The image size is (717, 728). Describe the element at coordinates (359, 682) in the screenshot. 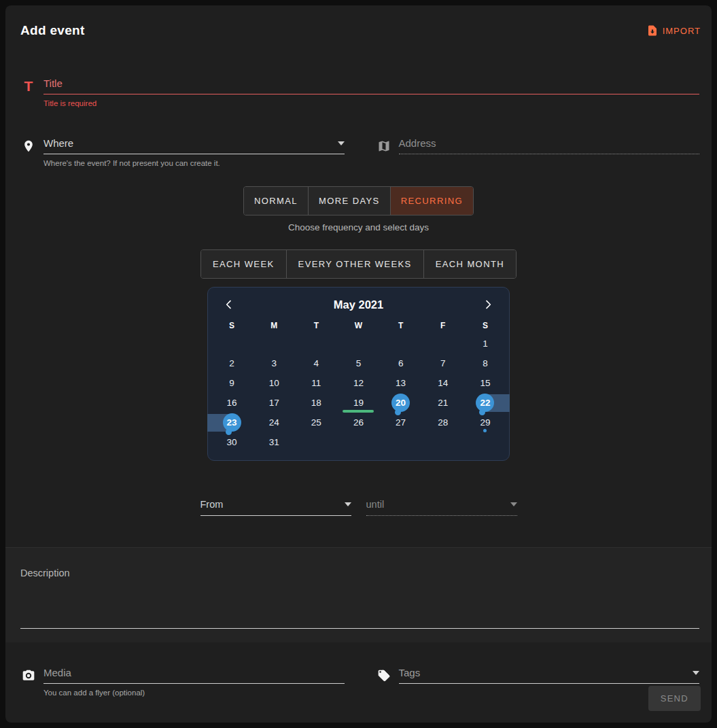

I see `media-tags-row: Media You can add a flyer (optional) Tag…` at that location.